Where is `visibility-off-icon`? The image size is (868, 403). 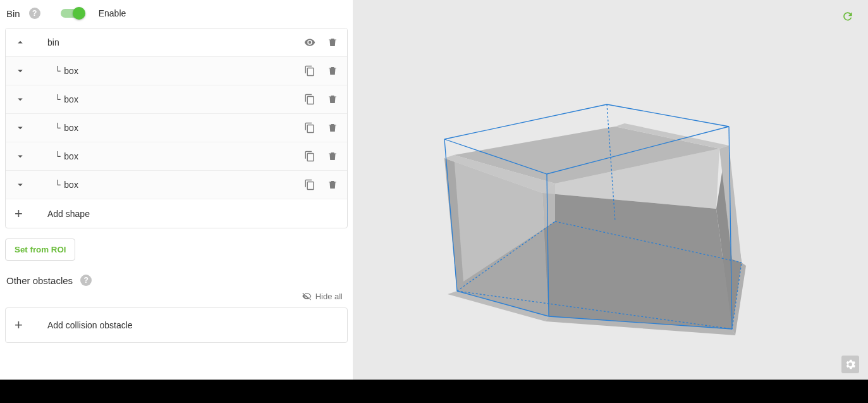 visibility-off-icon is located at coordinates (307, 296).